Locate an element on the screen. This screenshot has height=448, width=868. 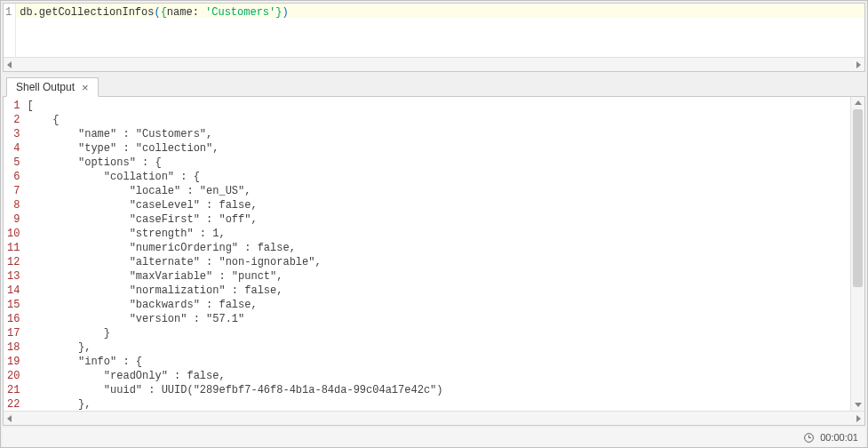
output-gutter: 12345678910111213141516171819202122 is located at coordinates (13, 254).